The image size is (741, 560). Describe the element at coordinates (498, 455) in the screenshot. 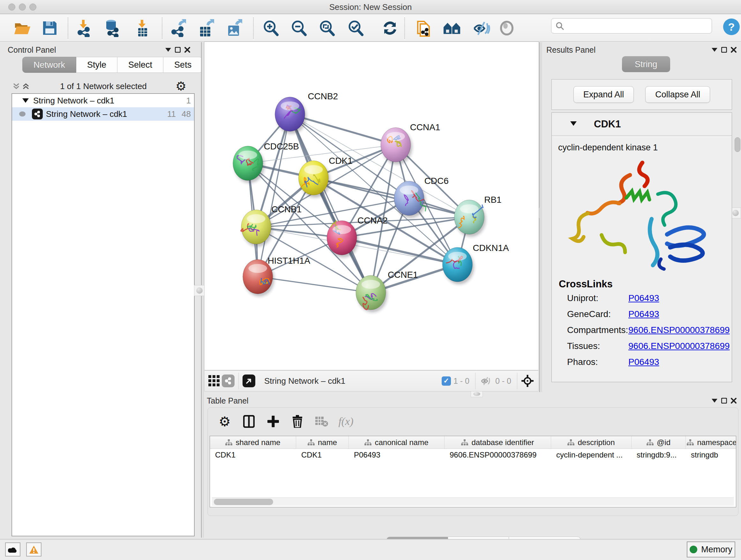

I see `table-cell: 9606.ENSP00000378699` at that location.